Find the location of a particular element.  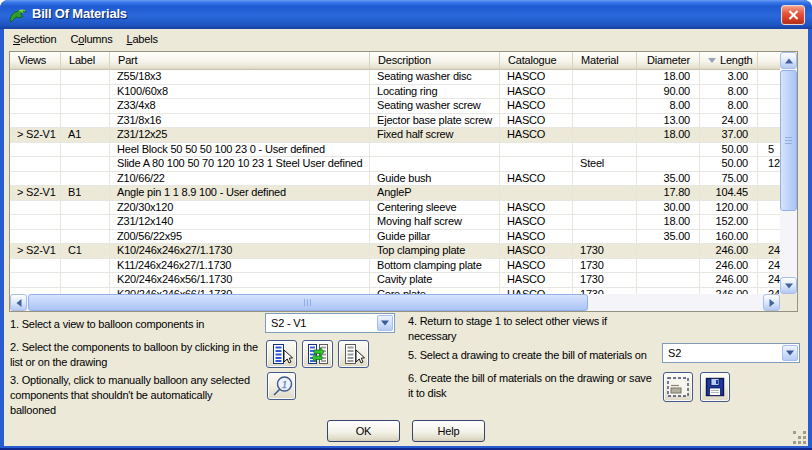

swap-selection-button is located at coordinates (318, 354).